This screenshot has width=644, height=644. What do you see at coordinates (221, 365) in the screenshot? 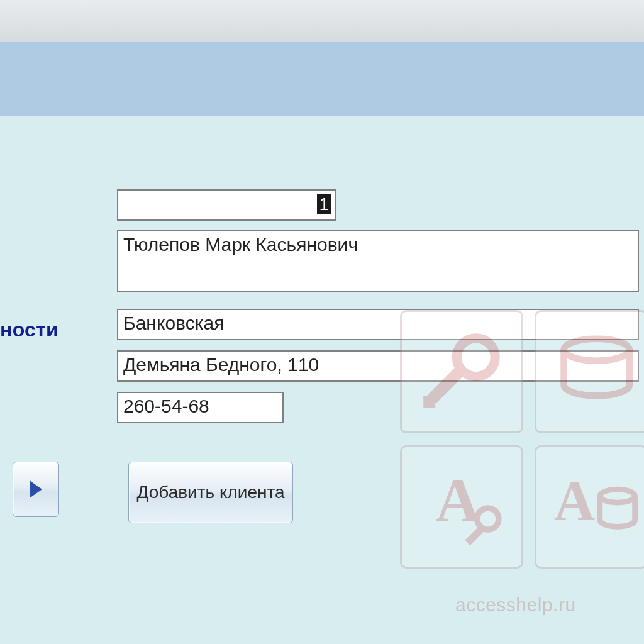
I see `address-value: Демьяна Бедного, 110` at bounding box center [221, 365].